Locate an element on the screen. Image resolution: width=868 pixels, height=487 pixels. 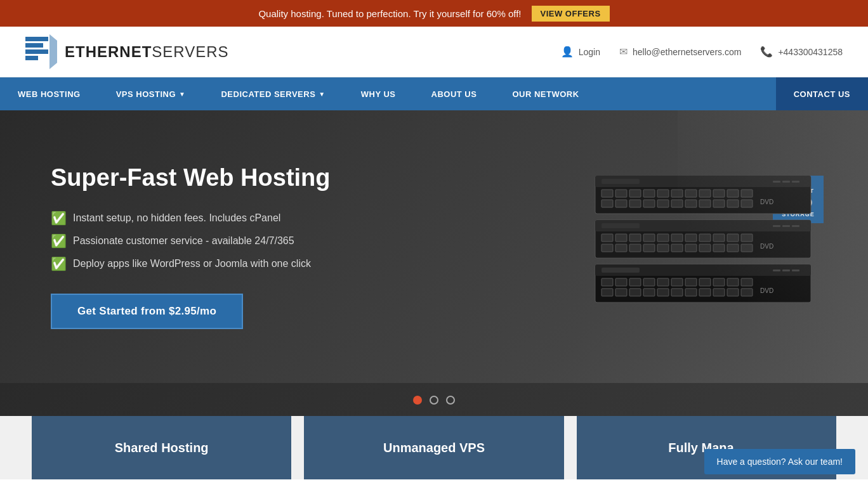
banner-text: Quality hosting. Tuned to perfection. Tr… is located at coordinates (390, 14).